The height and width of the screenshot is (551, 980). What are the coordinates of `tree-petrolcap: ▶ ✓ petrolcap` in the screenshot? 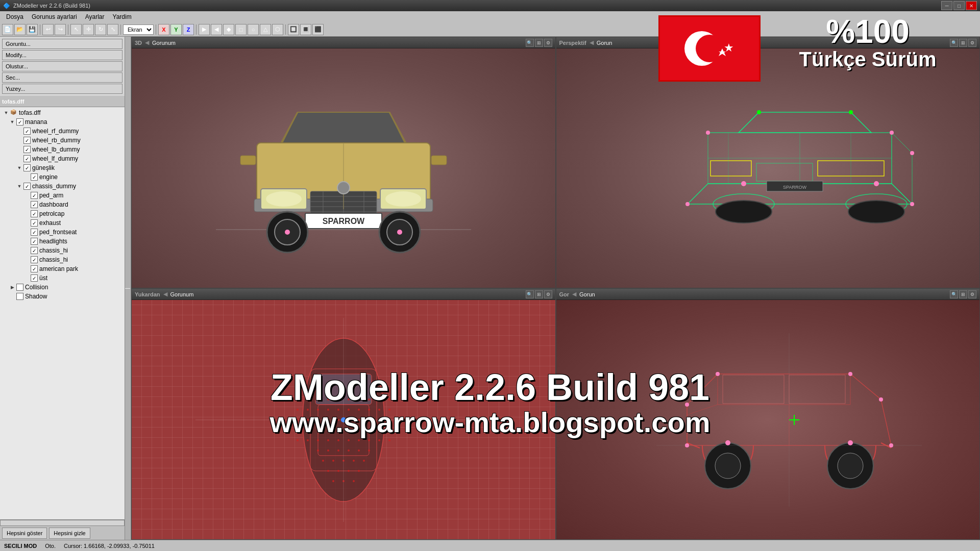 It's located at (62, 214).